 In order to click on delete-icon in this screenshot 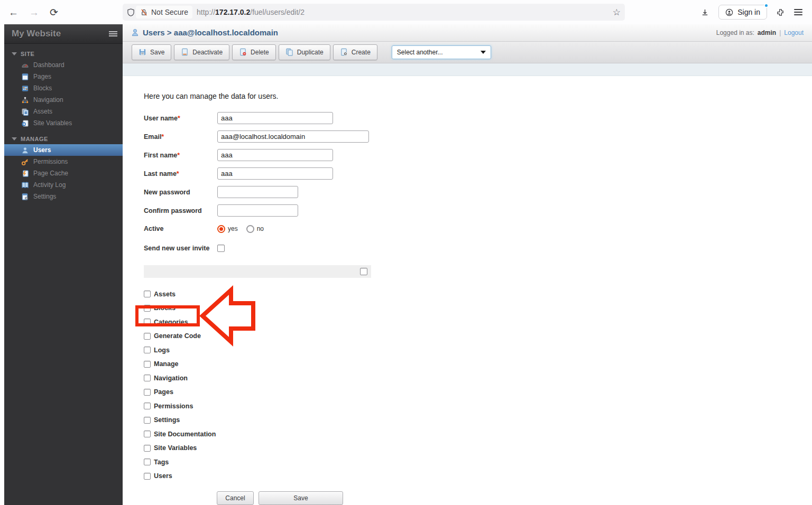, I will do `click(243, 52)`.